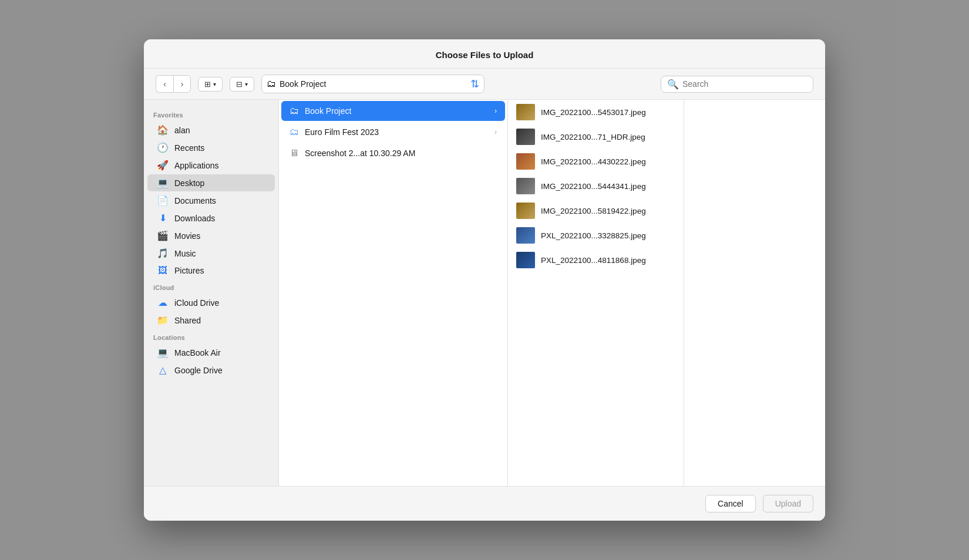  Describe the element at coordinates (163, 201) in the screenshot. I see `document-icon: 📄` at that location.